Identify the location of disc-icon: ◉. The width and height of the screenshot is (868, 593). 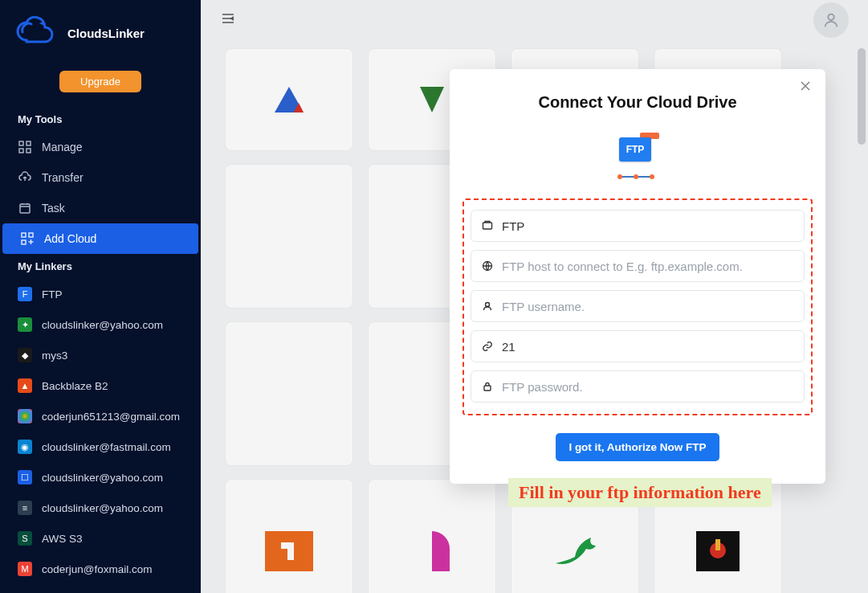
(25, 447).